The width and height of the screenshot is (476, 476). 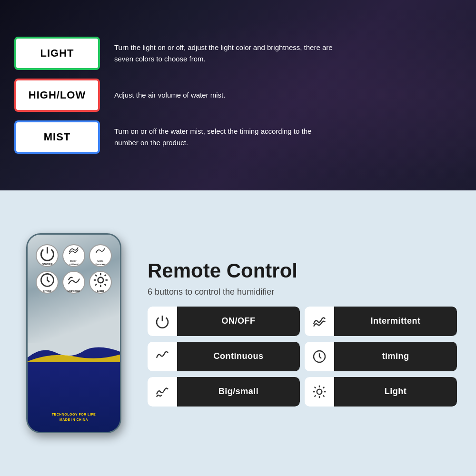 What do you see at coordinates (319, 321) in the screenshot?
I see `wave-icon` at bounding box center [319, 321].